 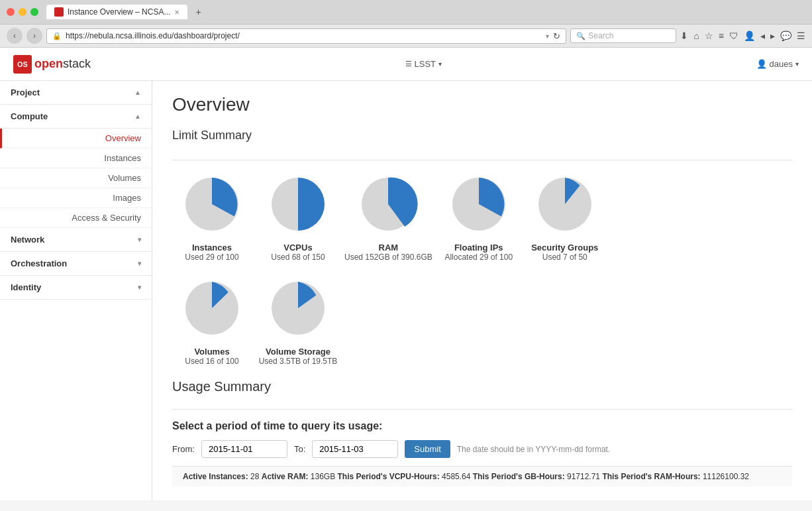 I want to click on ram-hours-label: This Period's RAM-Hours:, so click(x=651, y=477).